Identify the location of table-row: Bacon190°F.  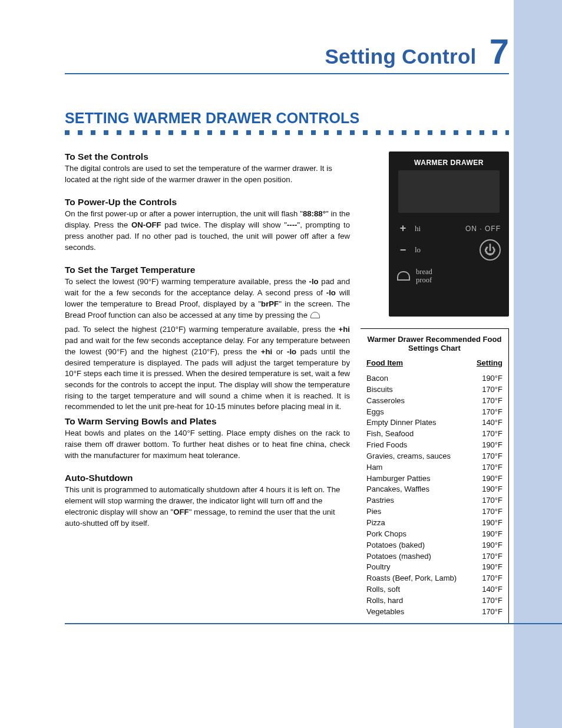
(435, 378).